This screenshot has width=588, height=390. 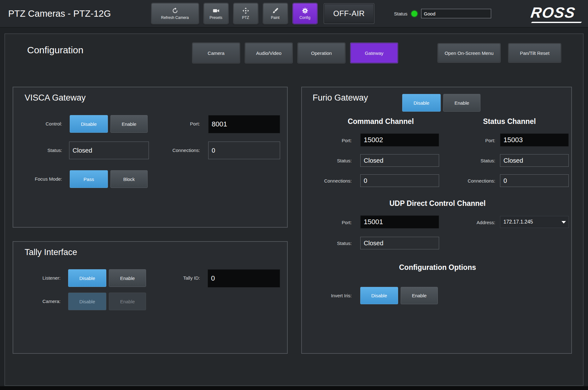 I want to click on tally-camera-enable-button: Enable, so click(x=127, y=301).